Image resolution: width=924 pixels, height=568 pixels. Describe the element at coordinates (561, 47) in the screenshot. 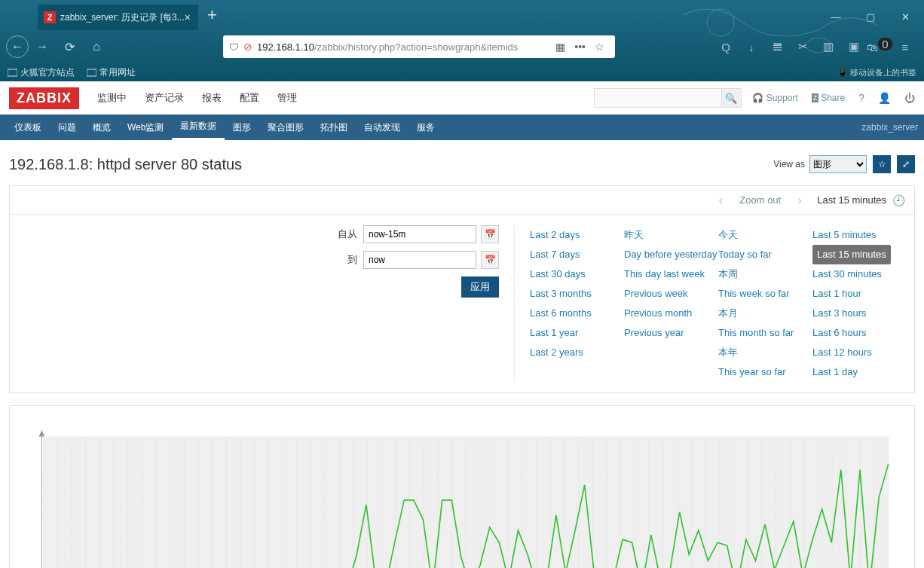

I see `qr-icon: ▦` at that location.